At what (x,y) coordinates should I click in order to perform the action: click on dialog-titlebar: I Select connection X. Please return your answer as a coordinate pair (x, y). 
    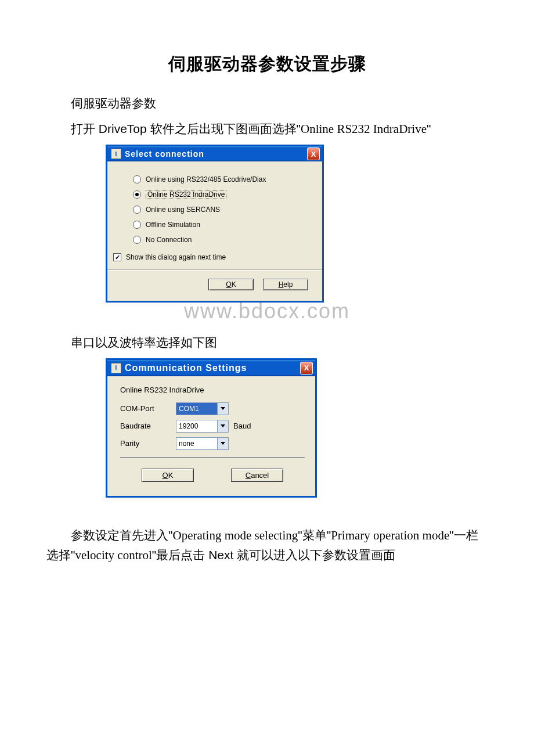
    Looking at the image, I should click on (215, 154).